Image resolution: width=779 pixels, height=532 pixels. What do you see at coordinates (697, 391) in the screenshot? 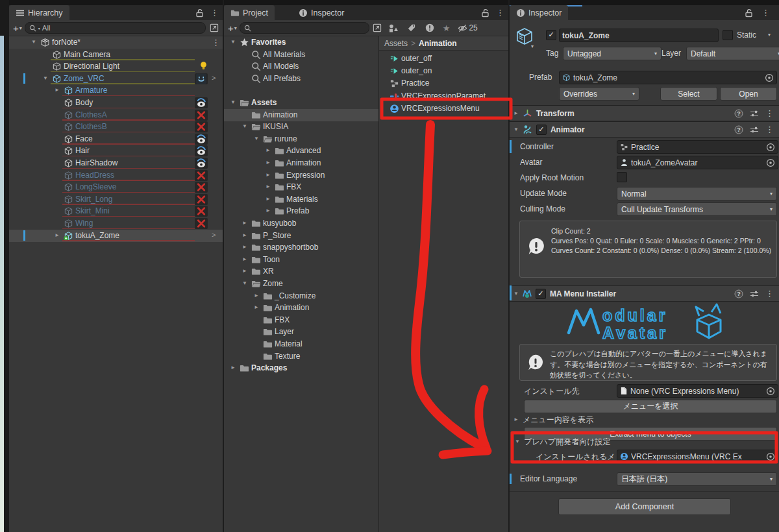
I see `install-target-field: None (VRC Expressions Menu)` at bounding box center [697, 391].